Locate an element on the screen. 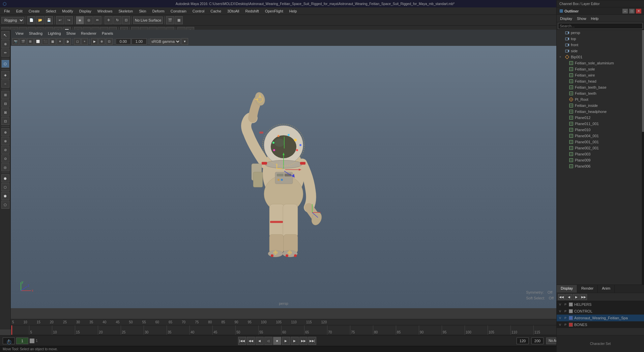 Image resolution: width=644 pixels, height=352 pixels. scale-tool: ⊡ is located at coordinates (126, 20).